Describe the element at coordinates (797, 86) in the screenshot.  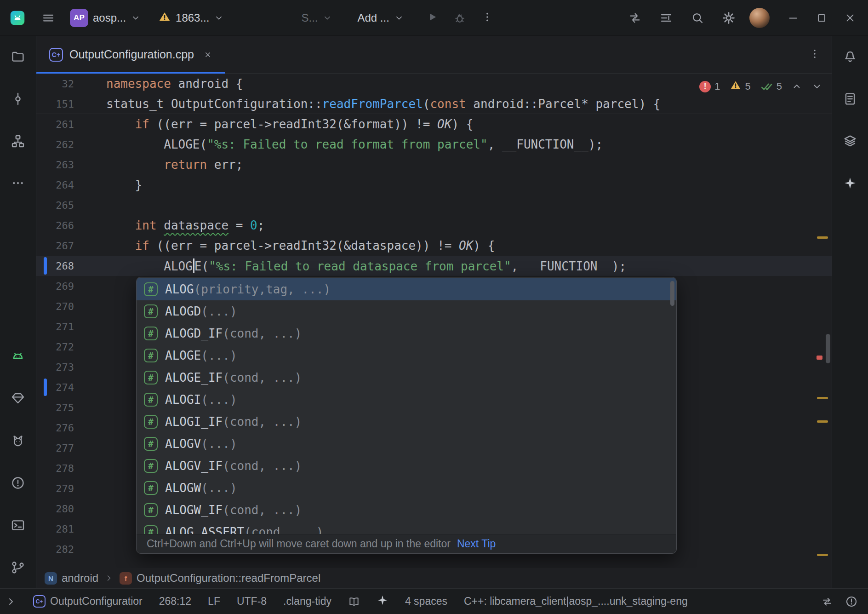
I see `prev-problem-button` at that location.